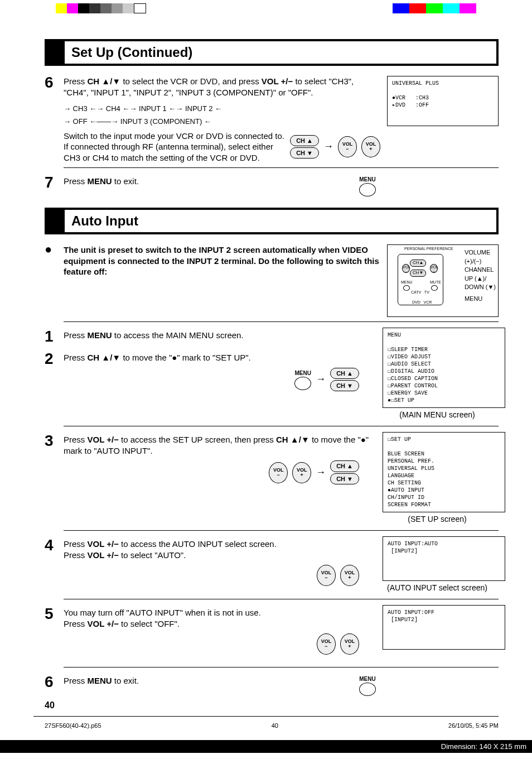 The width and height of the screenshot is (532, 778). Describe the element at coordinates (444, 368) in the screenshot. I see `main-menu-screen: MENU ☐SLEEP TIMER ☐VIDEO ADJUST ☐AUDIO S…` at that location.